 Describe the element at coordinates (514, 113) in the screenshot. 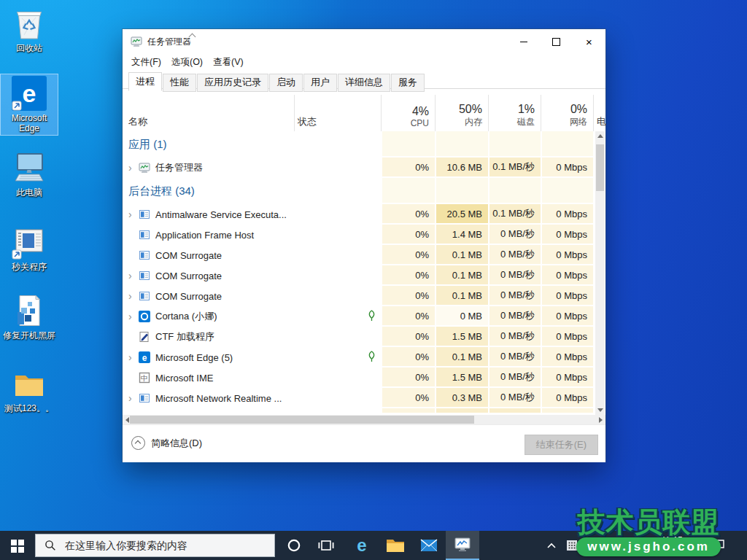

I see `column-header-disk: 1%磁盘` at that location.